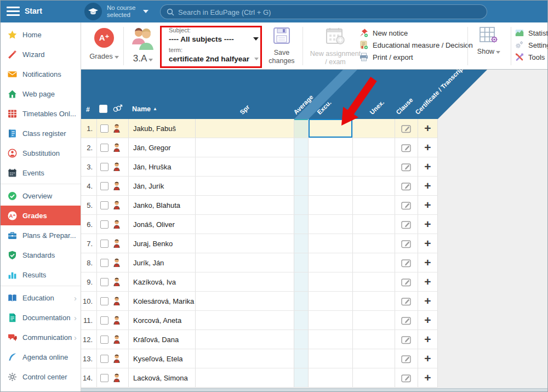 This screenshot has width=548, height=392. What do you see at coordinates (41, 235) in the screenshot?
I see `sidebar-item-plans-preparations: Plans & Prepar...` at bounding box center [41, 235].